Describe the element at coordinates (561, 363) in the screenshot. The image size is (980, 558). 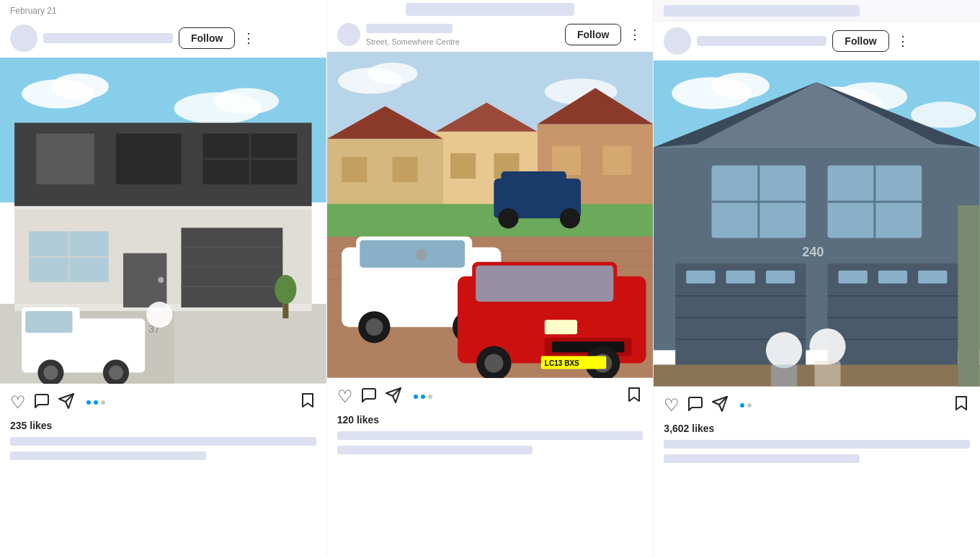
I see `svg-text: LC13 BXS` at that location.